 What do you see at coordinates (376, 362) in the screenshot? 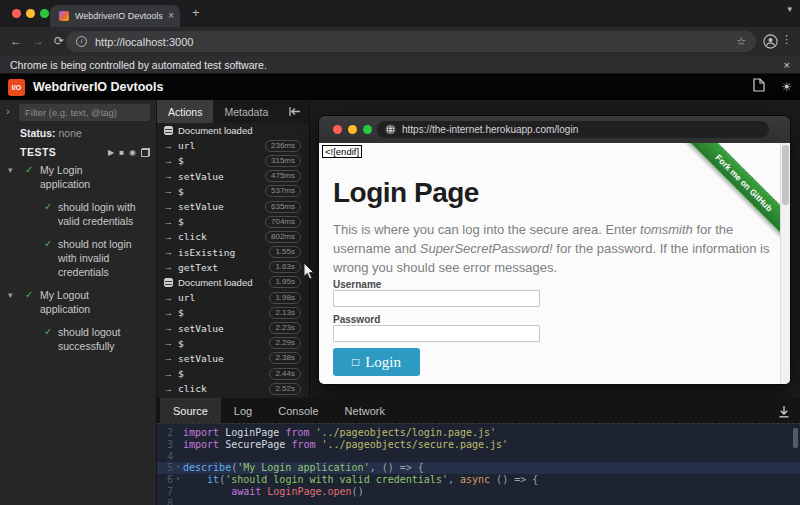
I see `login-button: □ Login` at bounding box center [376, 362].